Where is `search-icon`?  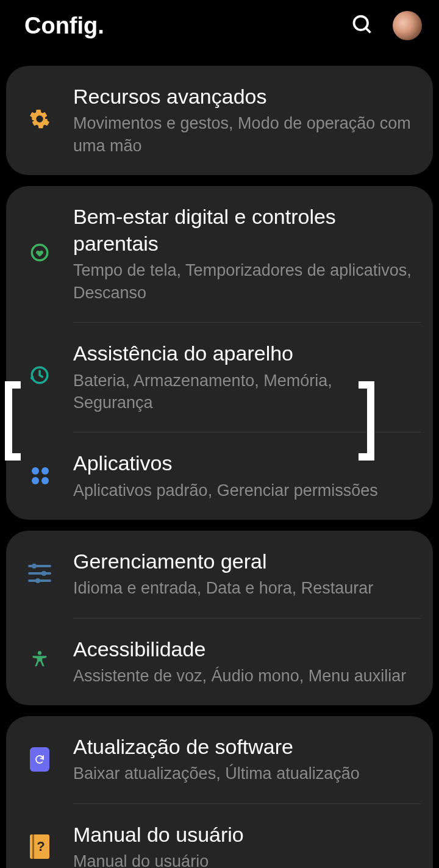
search-icon is located at coordinates (362, 26).